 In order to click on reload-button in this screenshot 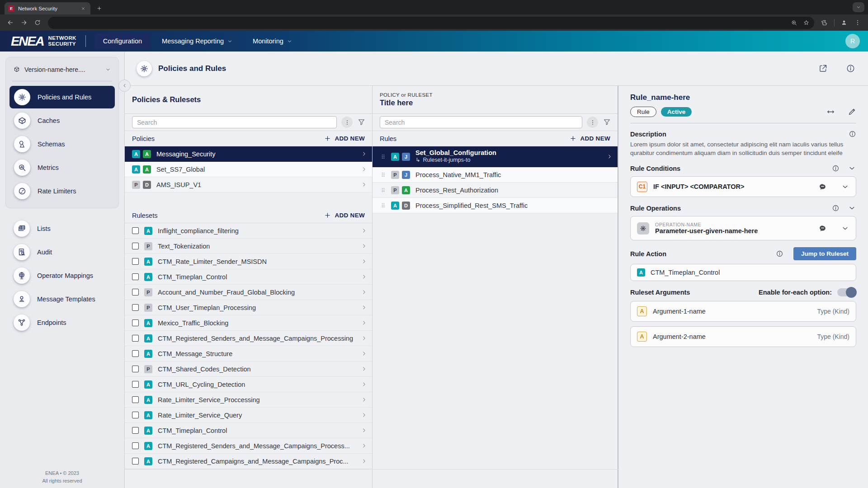, I will do `click(38, 23)`.